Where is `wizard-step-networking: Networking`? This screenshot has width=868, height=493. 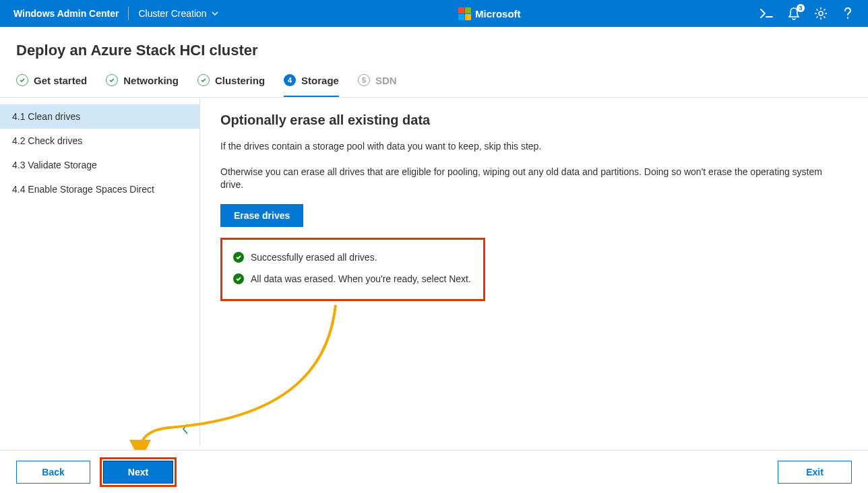 wizard-step-networking: Networking is located at coordinates (142, 86).